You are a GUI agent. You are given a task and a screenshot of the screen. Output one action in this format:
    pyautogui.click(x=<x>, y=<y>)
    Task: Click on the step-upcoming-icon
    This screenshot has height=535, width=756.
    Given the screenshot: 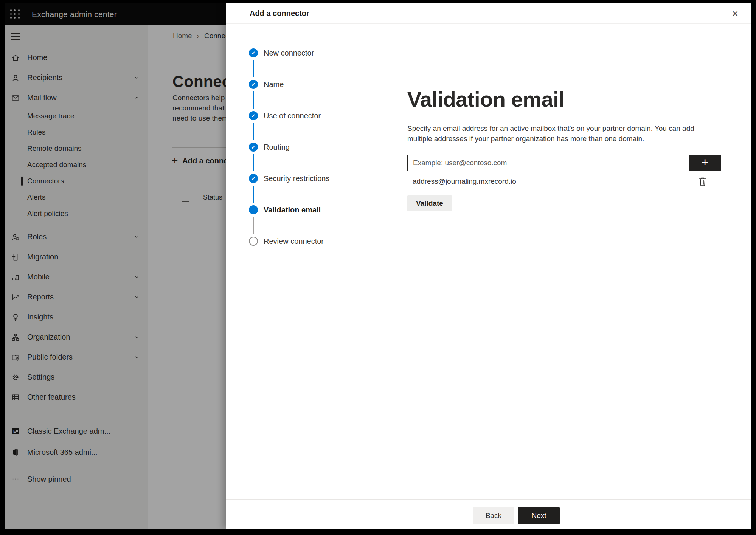 What is the action you would take?
    pyautogui.click(x=253, y=241)
    